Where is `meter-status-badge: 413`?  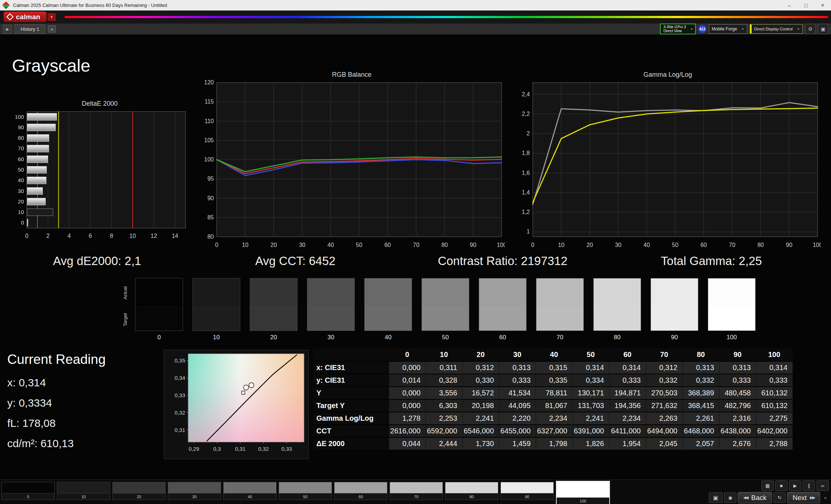
meter-status-badge: 413 is located at coordinates (702, 29).